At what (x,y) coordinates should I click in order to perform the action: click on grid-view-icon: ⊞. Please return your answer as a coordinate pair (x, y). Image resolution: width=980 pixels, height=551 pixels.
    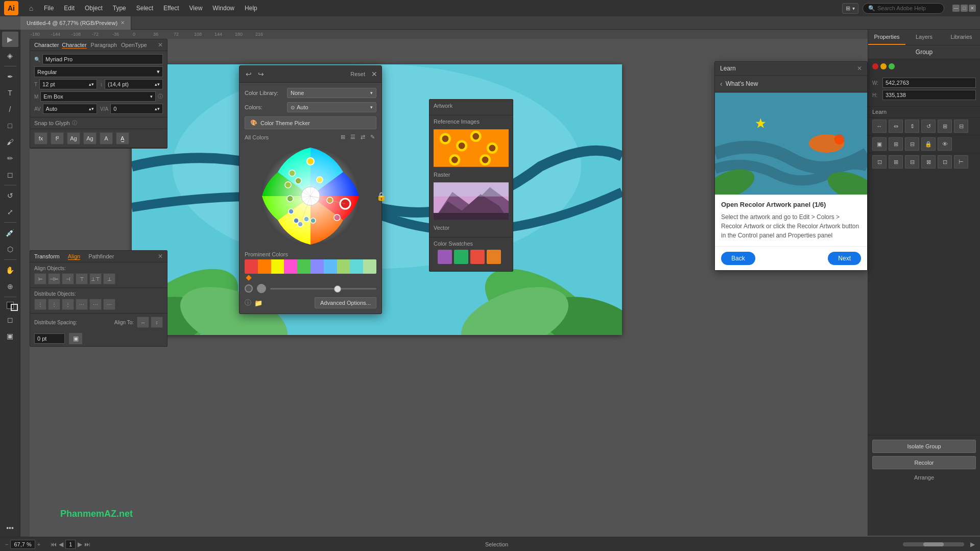
    Looking at the image, I should click on (343, 137).